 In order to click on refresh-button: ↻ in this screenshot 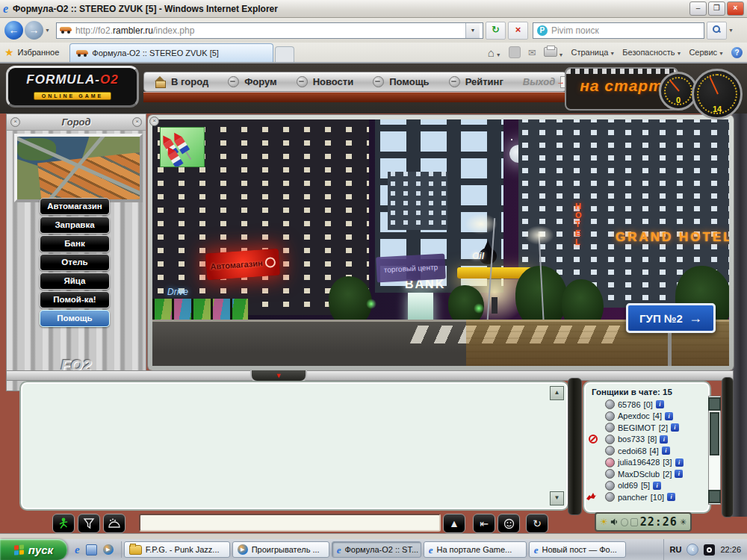, I will do `click(496, 31)`.